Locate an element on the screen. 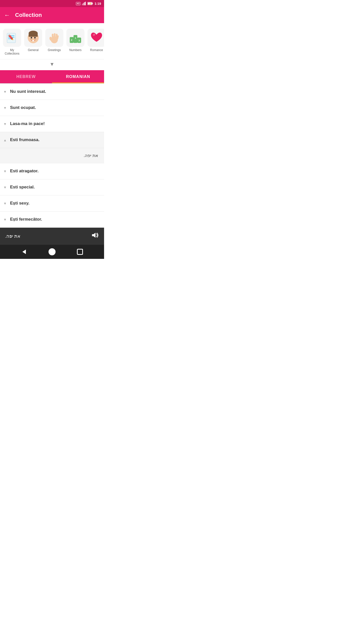  nav-home-button is located at coordinates (52, 252).